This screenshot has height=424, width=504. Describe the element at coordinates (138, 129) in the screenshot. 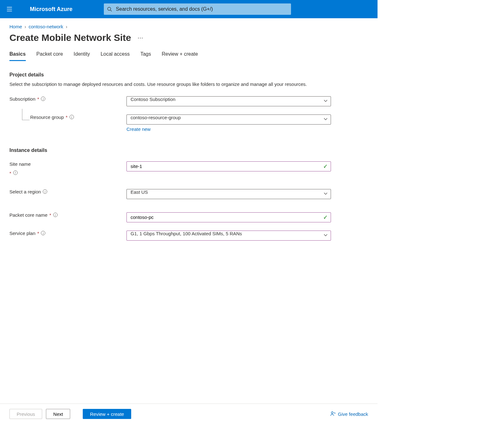

I see `create-new-link: Create new` at that location.